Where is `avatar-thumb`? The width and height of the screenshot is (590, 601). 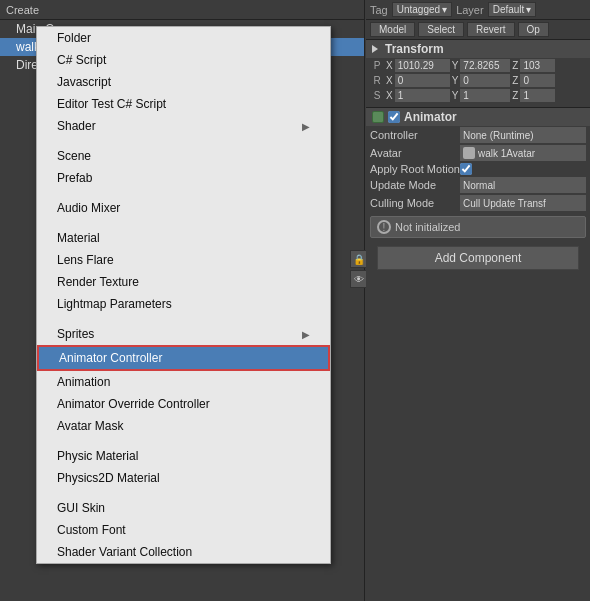
avatar-thumb is located at coordinates (469, 153).